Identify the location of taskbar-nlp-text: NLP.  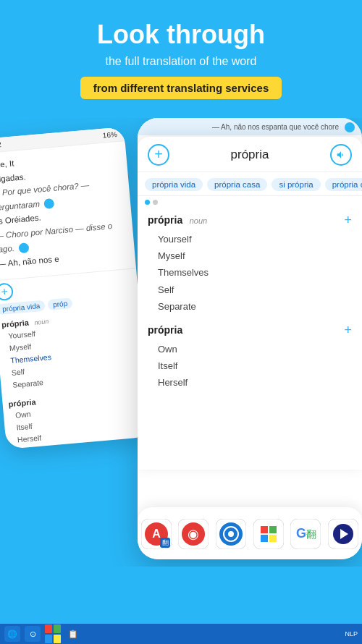
(351, 634).